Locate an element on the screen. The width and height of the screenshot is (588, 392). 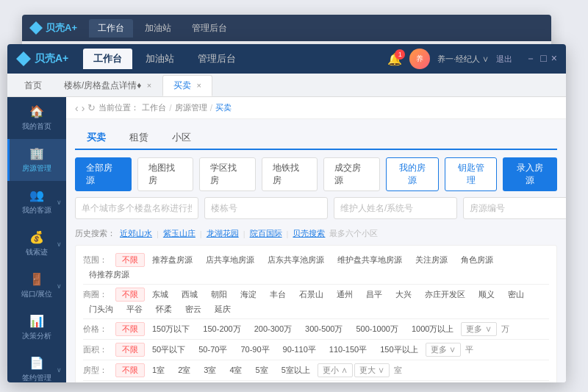
tab-building: 楼栋/房格盘点详情♦ × is located at coordinates (107, 85).